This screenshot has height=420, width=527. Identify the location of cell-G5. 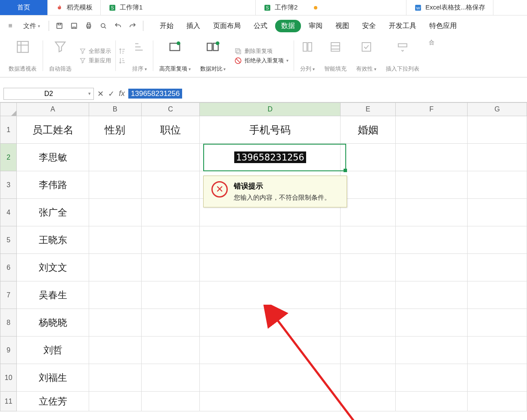
(497, 240).